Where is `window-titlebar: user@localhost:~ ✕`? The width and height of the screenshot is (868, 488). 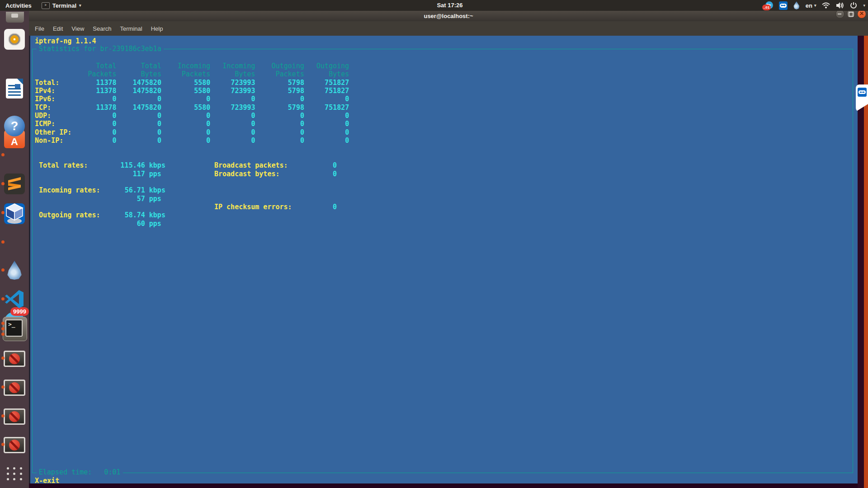
window-titlebar: user@localhost:~ ✕ is located at coordinates (448, 16).